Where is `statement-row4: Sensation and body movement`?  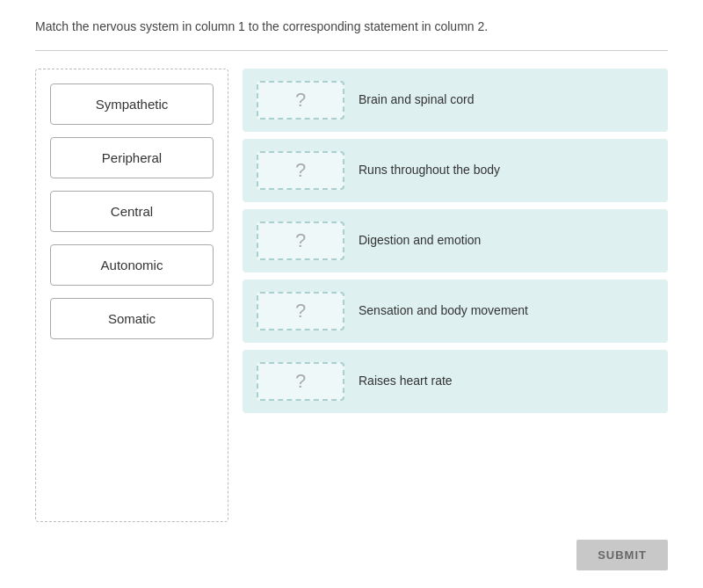 statement-row4: Sensation and body movement is located at coordinates (506, 311).